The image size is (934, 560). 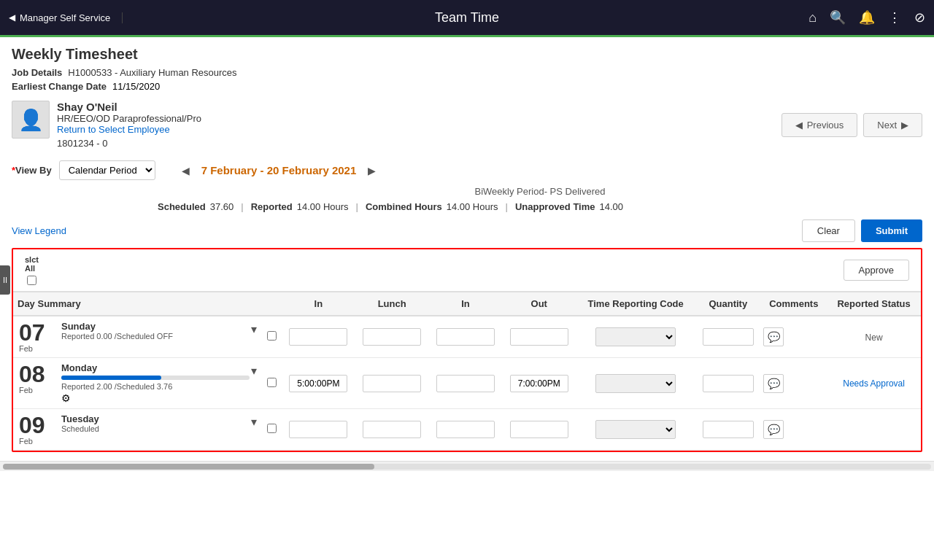 I want to click on submit-button: Submit, so click(x=892, y=230).